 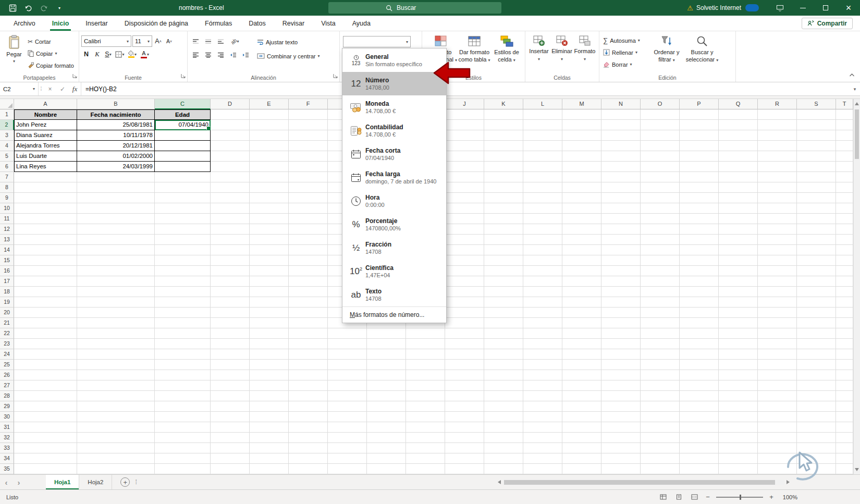 What do you see at coordinates (702, 53) in the screenshot?
I see `find-select-button: Buscar y seleccionar ▾` at bounding box center [702, 53].